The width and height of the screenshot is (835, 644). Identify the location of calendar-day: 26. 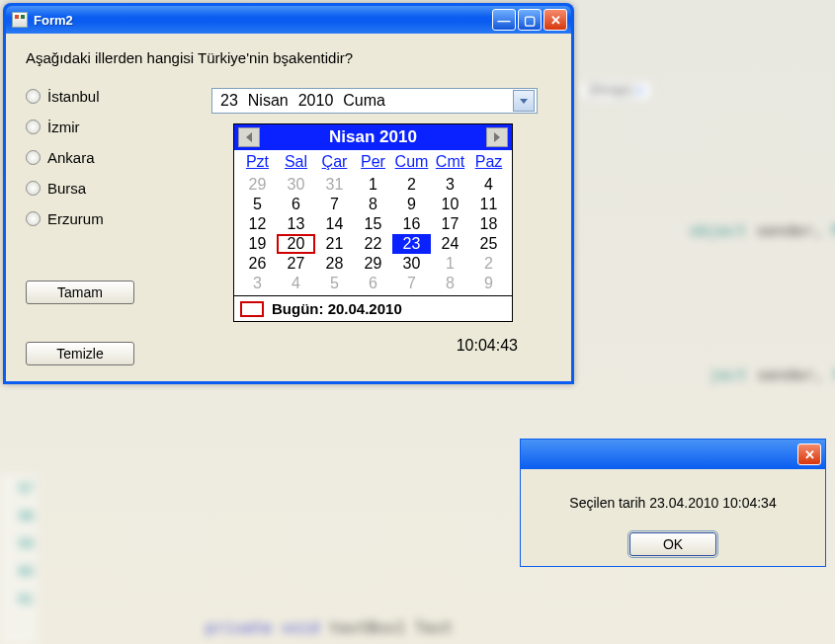
(257, 264).